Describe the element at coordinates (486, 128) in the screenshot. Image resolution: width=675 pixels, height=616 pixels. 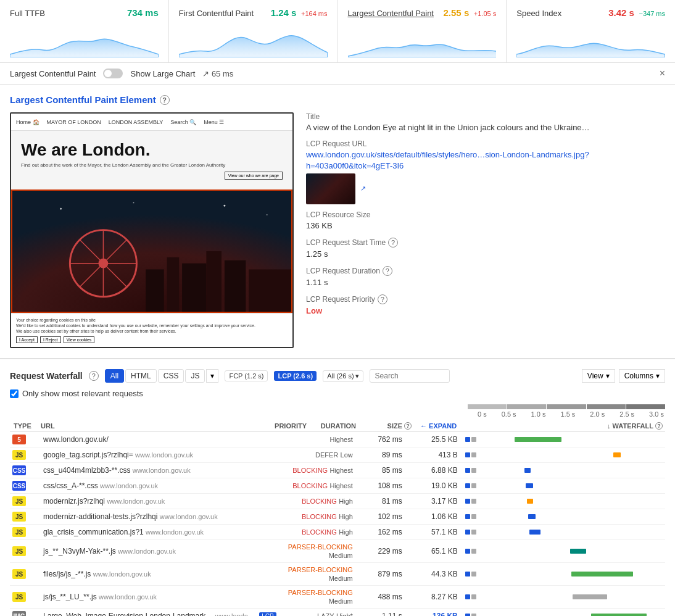
I see `title-value: A view of the London Eye at night lit in…` at that location.